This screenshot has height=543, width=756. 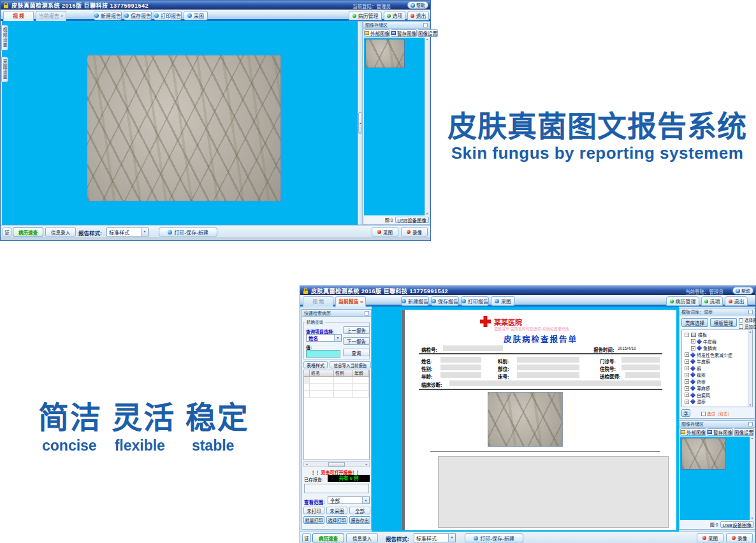 I want to click on quick-search-button: 病历速查, so click(x=328, y=538).